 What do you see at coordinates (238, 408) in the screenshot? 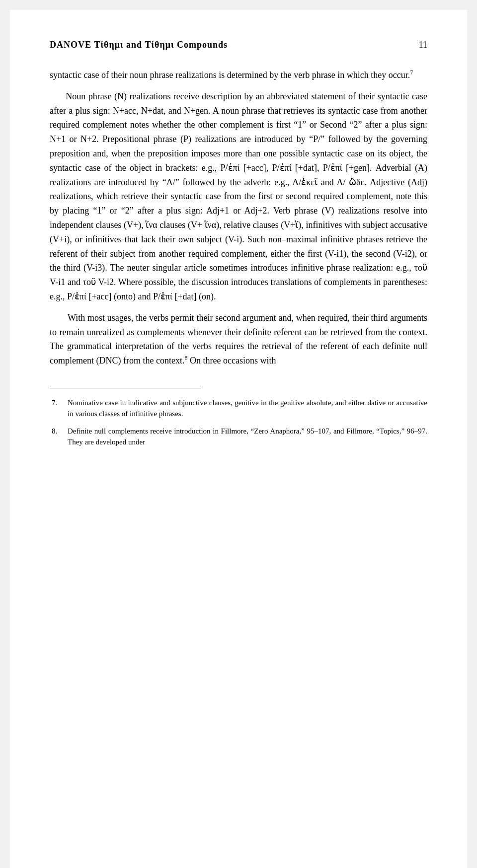
I see `footnote-7: 7. Nominative case in indicative and sub…` at bounding box center [238, 408].